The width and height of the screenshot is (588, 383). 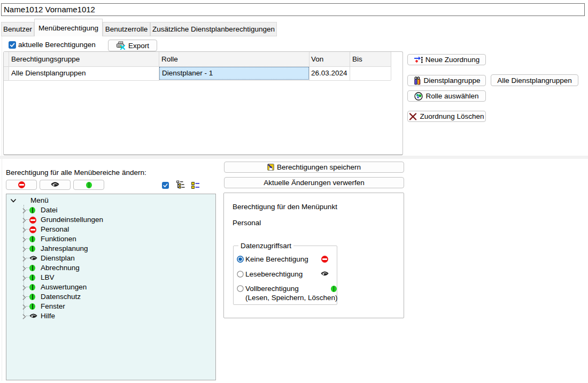 What do you see at coordinates (133, 45) in the screenshot?
I see `export-button: Export` at bounding box center [133, 45].